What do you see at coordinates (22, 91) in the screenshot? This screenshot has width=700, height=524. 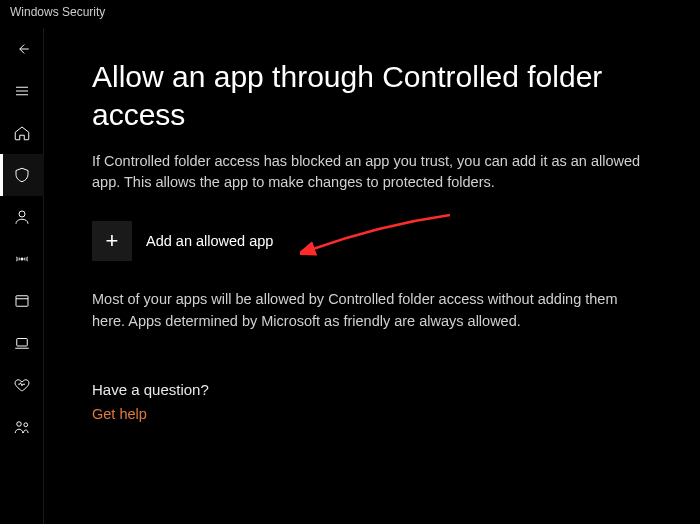 I see `menu-button` at bounding box center [22, 91].